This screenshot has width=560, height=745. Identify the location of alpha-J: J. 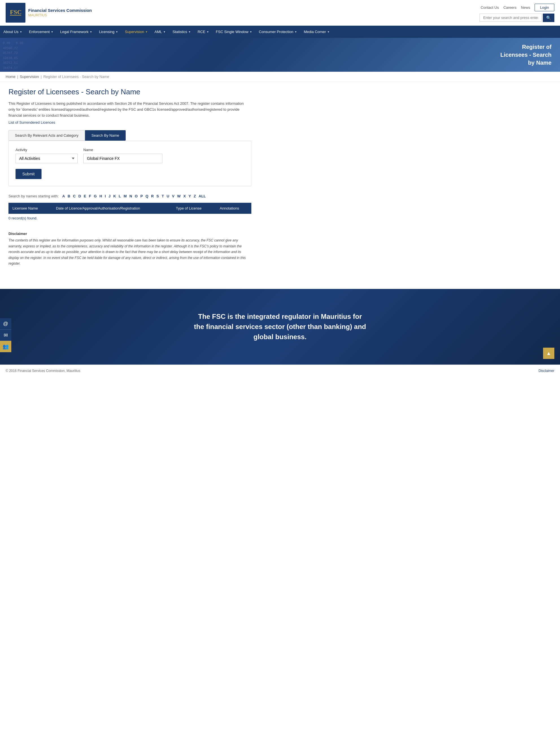
(109, 196).